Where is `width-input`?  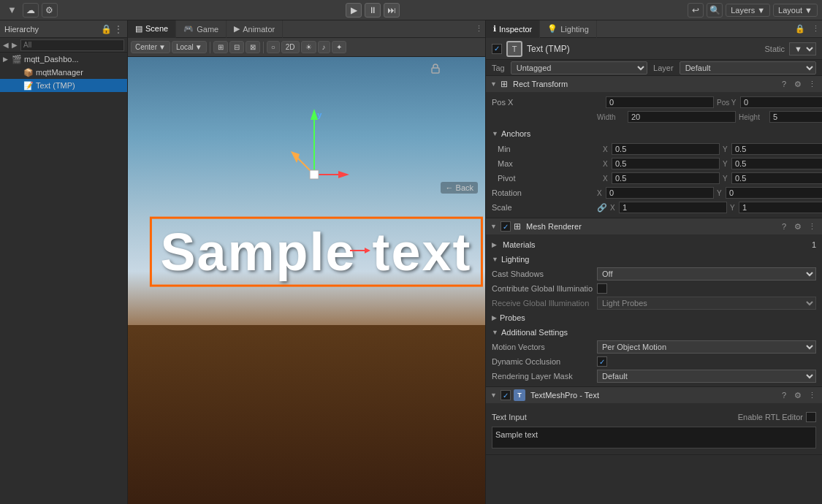
width-input is located at coordinates (682, 117).